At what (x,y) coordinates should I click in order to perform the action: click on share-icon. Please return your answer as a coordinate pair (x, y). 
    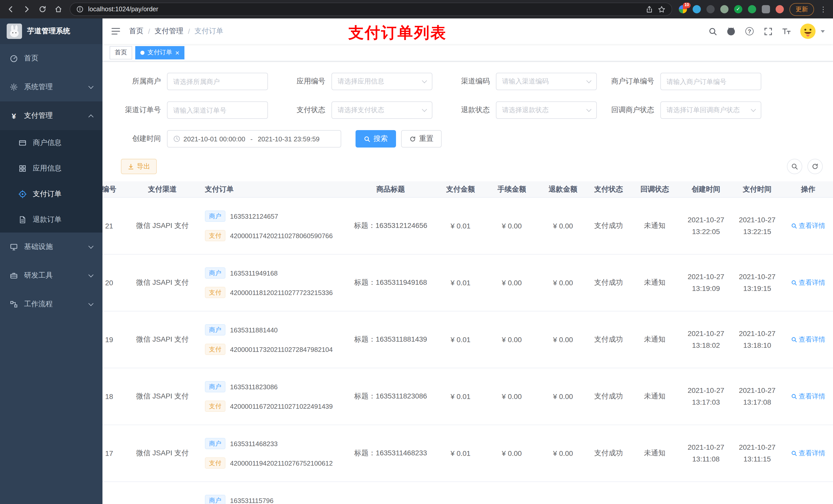
    Looking at the image, I should click on (649, 9).